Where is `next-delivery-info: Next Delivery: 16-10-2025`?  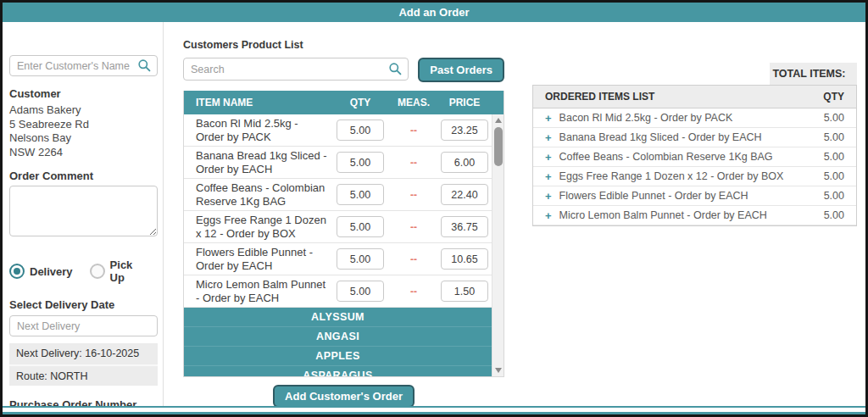 next-delivery-info: Next Delivery: 16-10-2025 is located at coordinates (83, 354).